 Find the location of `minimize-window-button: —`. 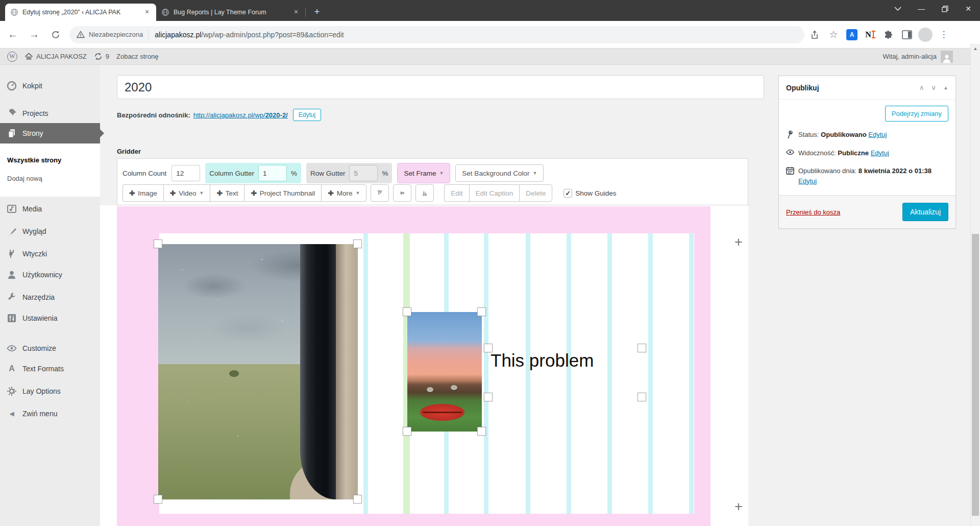

minimize-window-button: — is located at coordinates (921, 9).